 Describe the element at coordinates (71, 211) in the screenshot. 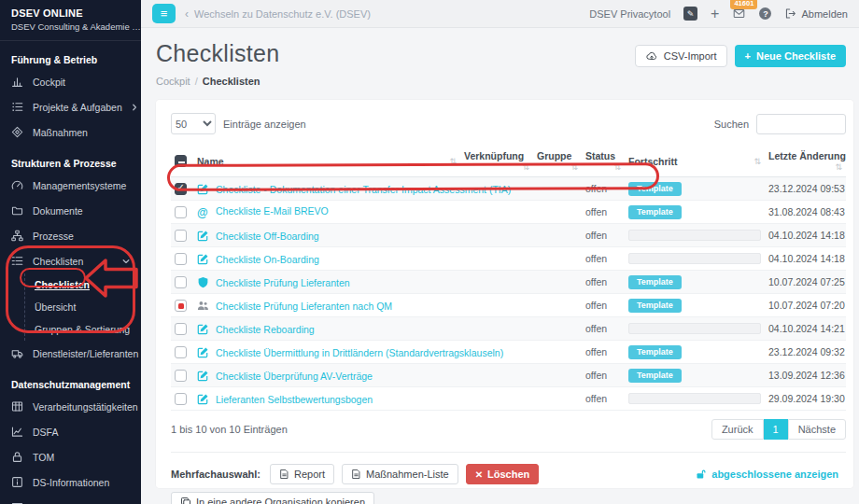

I see `sidebar-item-dokumente: Dokumente` at that location.